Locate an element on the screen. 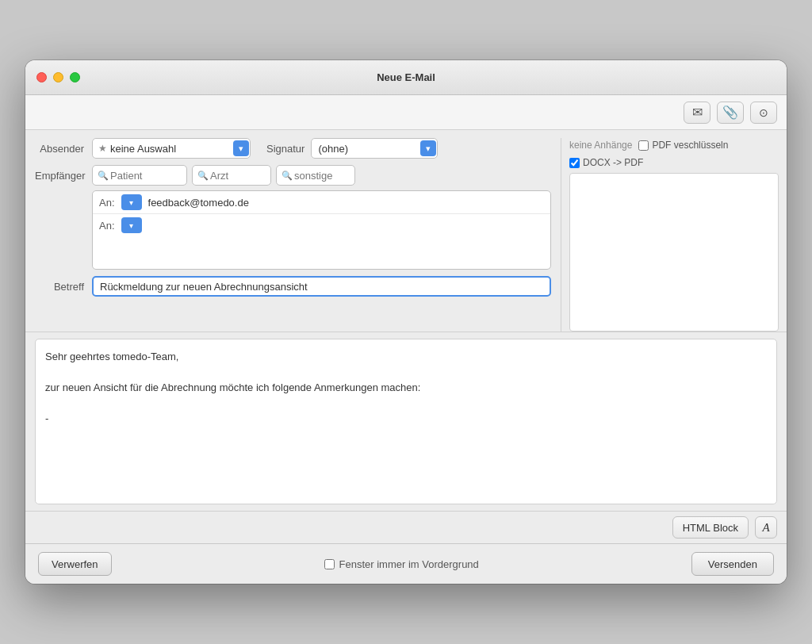  fenster-vordergrund-checkbox is located at coordinates (330, 565).